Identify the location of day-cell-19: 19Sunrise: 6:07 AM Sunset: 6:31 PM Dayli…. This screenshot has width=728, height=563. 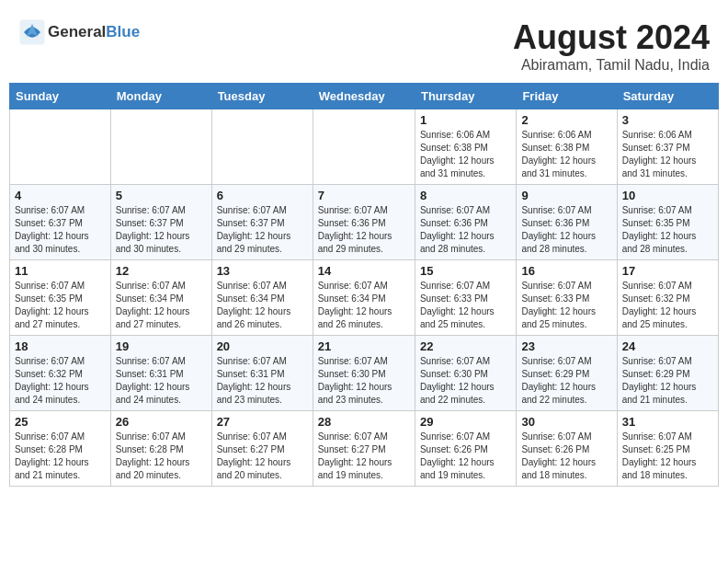
(161, 373).